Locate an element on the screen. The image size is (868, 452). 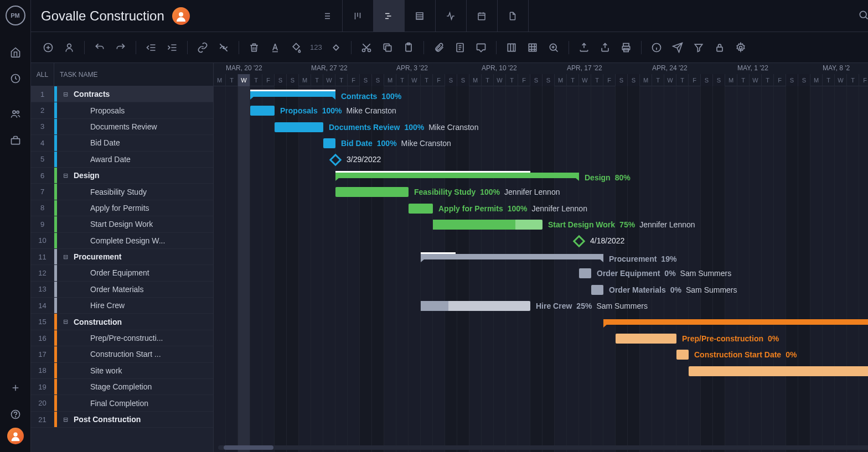
activity-view-tab is located at coordinates (451, 16).